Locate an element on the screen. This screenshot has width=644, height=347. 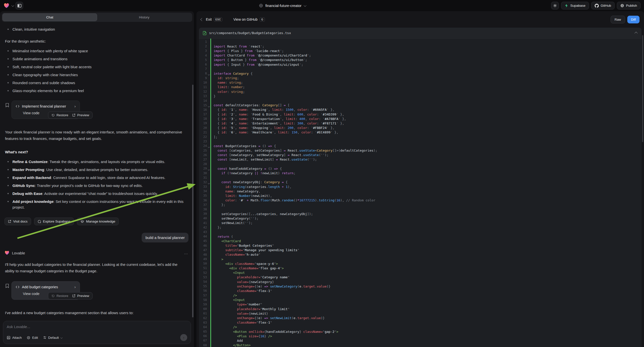
send-button: ↑ is located at coordinates (184, 338).